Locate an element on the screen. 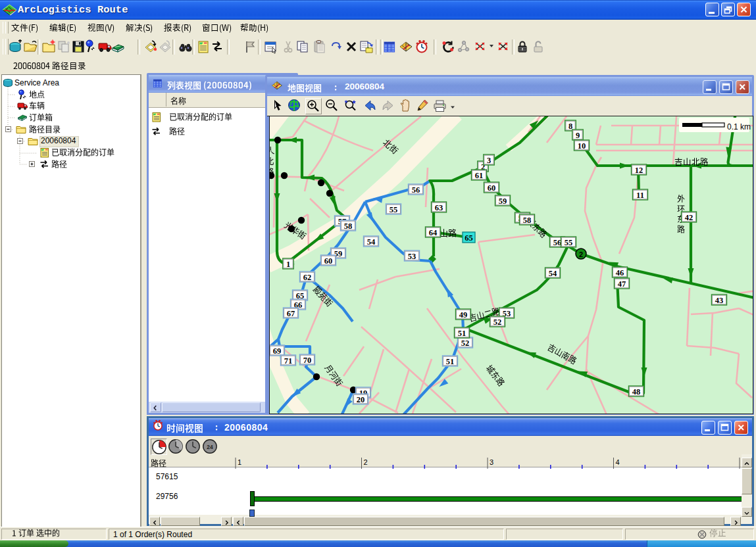 Image resolution: width=756 pixels, height=547 pixels. svg-text: 62 is located at coordinates (308, 277).